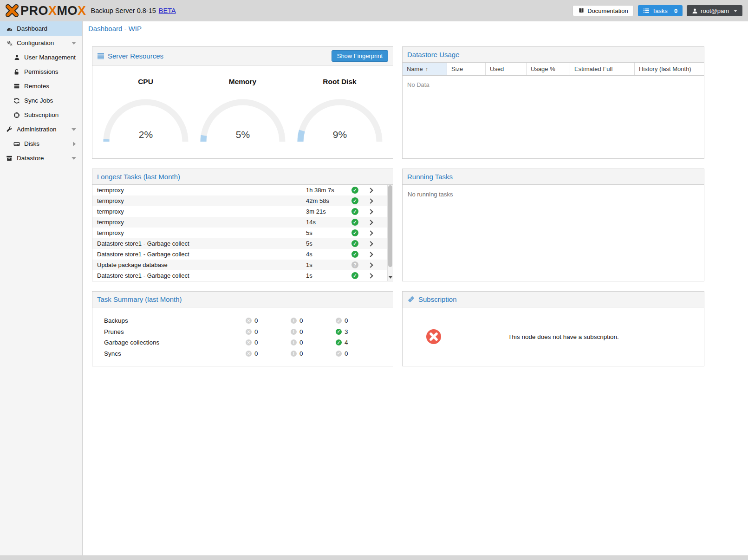 The height and width of the screenshot is (560, 748). I want to click on sidebar-item-remotes: Remotes, so click(41, 86).